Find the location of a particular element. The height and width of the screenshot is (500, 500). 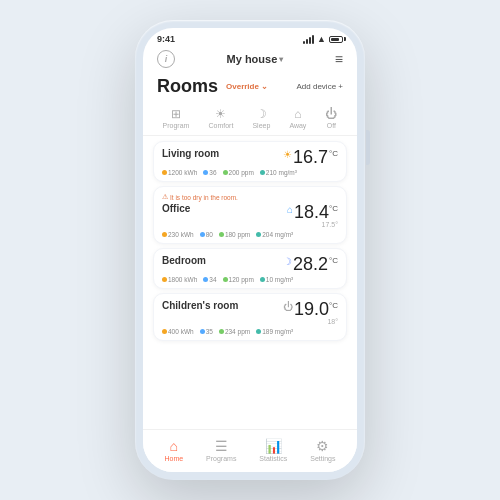

statistics-label: Statistics is located at coordinates (273, 458).